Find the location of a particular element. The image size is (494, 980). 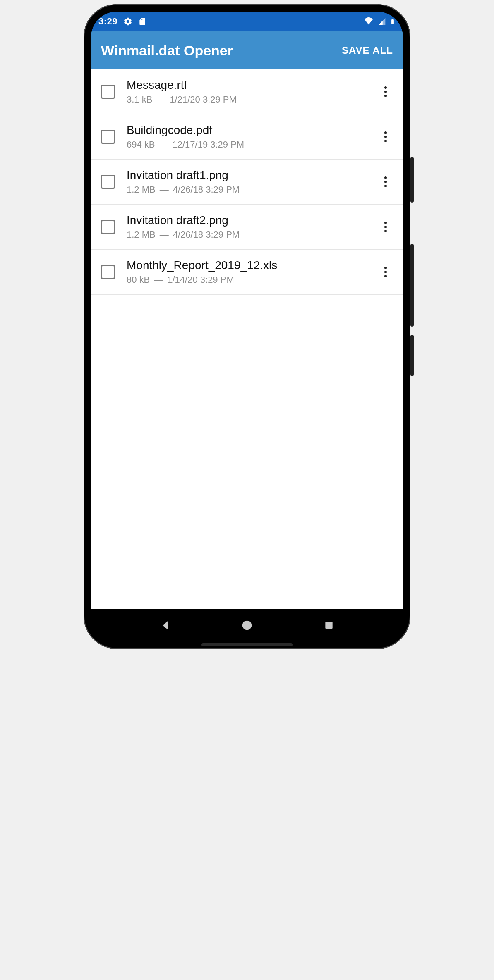

file-list-item: Monthly_Report_2019_12.xls80 kB—1/14/20 … is located at coordinates (247, 272).